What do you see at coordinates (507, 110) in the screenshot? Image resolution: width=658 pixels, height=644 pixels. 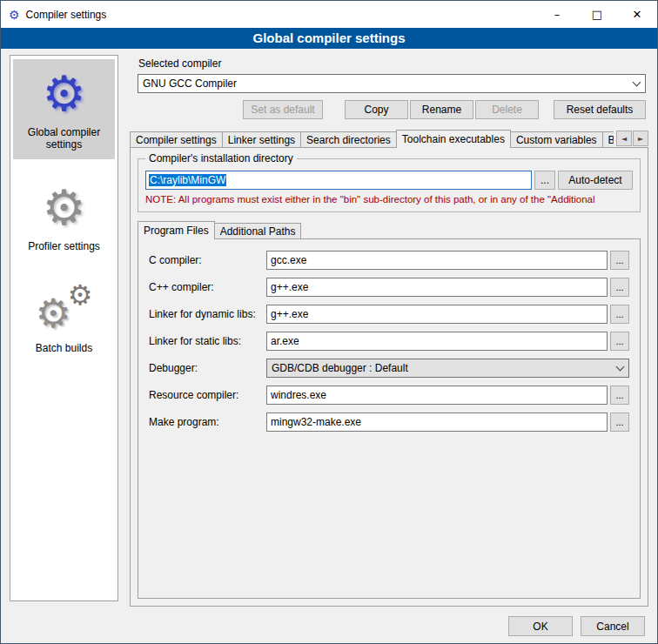 I see `delete-button: Delete` at bounding box center [507, 110].